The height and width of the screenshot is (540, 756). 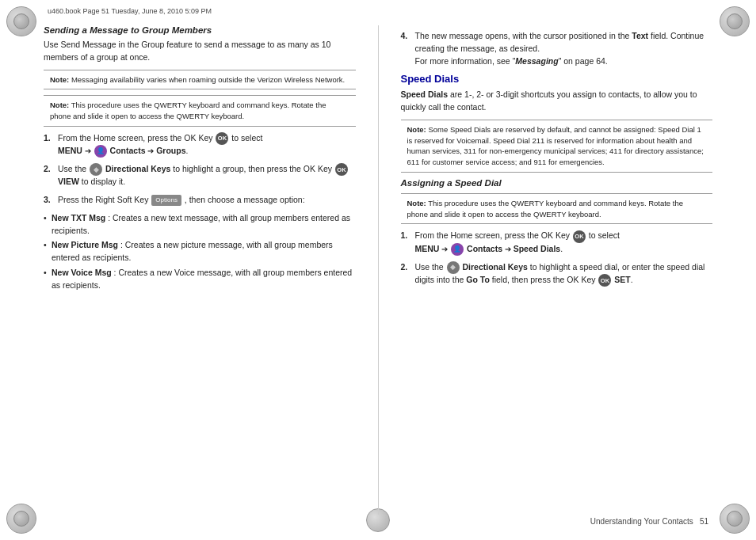 I want to click on corner-decoration-tl, so click(x=21, y=21).